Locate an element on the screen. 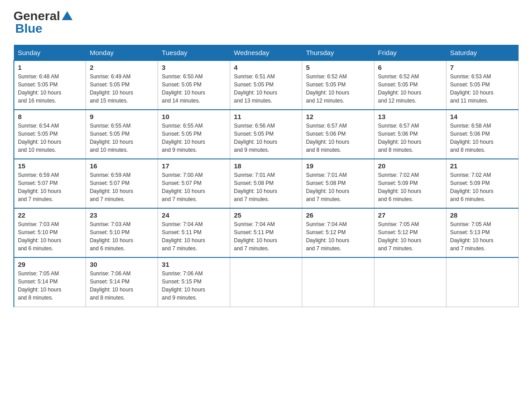 Image resolution: width=532 pixels, height=411 pixels. day-cell-29: 29 Sunrise: 7:05 AMSunset: 5:14 PMDaylig… is located at coordinates (50, 282).